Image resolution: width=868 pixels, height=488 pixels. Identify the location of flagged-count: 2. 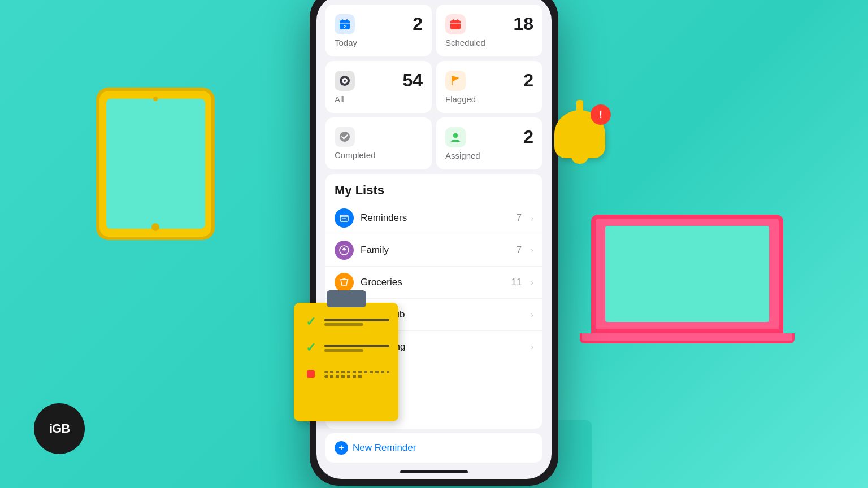
(528, 80).